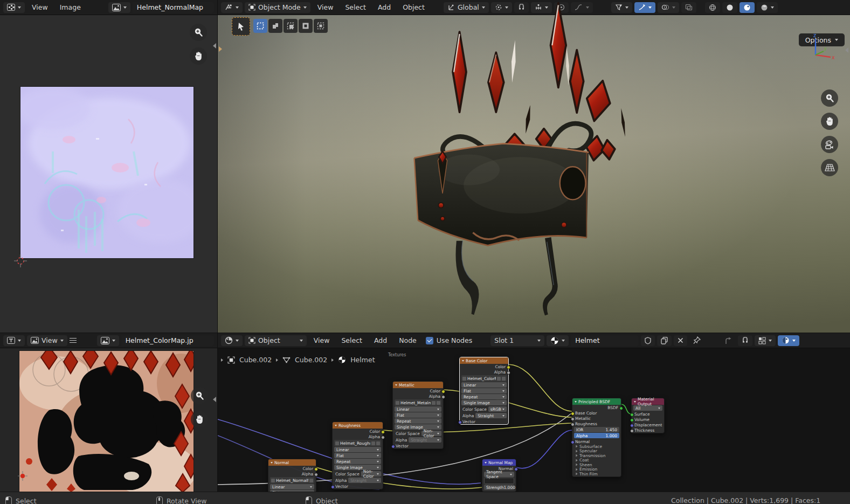 Image resolution: width=850 pixels, height=504 pixels. Describe the element at coordinates (174, 8) in the screenshot. I see `image-name-field: Helmet_NormalMap` at that location.